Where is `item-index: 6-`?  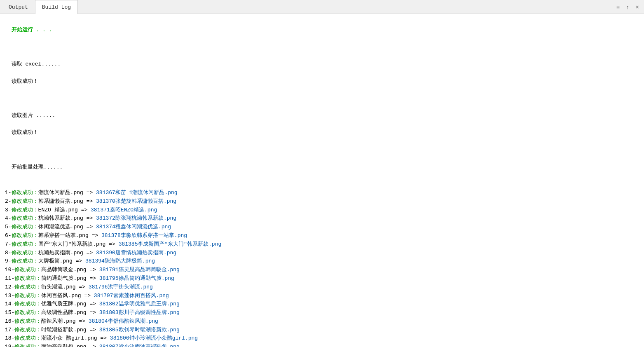 item-index: 6- is located at coordinates (8, 236).